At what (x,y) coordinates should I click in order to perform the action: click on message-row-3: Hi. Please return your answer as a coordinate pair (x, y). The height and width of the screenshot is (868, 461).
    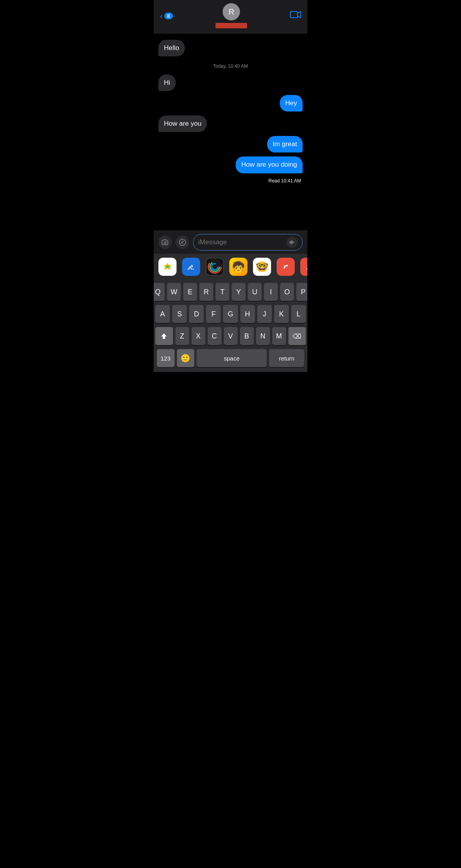
    Looking at the image, I should click on (230, 83).